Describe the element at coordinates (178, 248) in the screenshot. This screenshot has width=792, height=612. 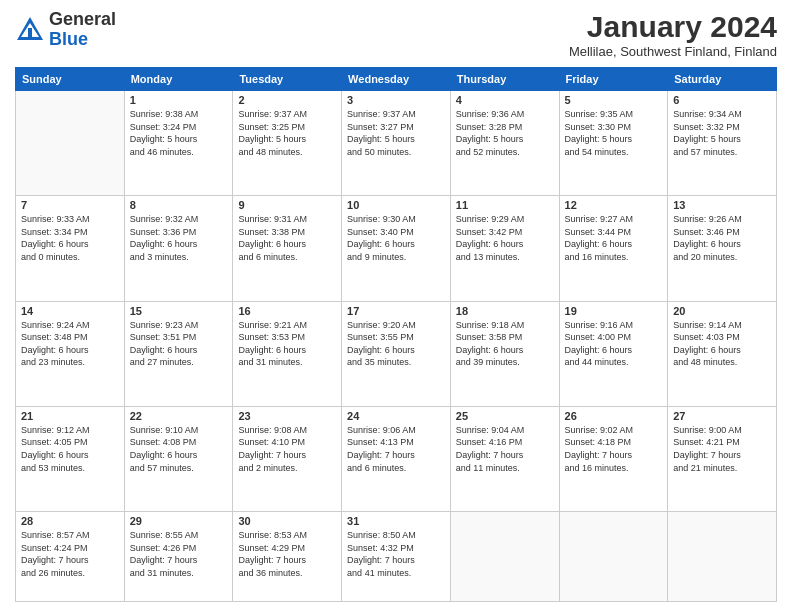
I see `table-row: 8Sunrise: 9:32 AM Sunset: 3:36 PM Daylig…` at that location.